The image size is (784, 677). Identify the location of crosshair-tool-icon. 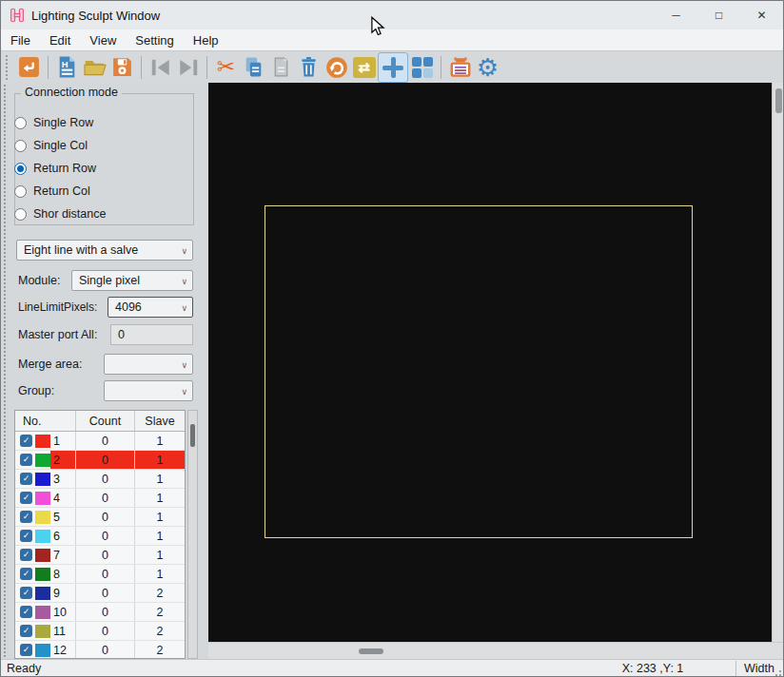
(393, 68).